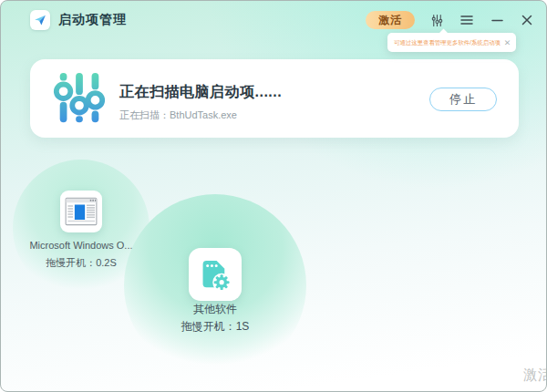 The image size is (547, 392). I want to click on windows-app-icon, so click(81, 211).